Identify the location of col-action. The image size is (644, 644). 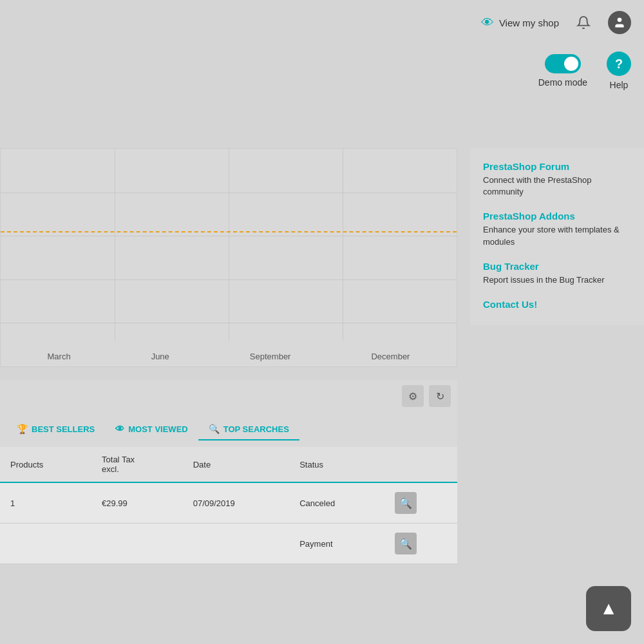
(421, 465).